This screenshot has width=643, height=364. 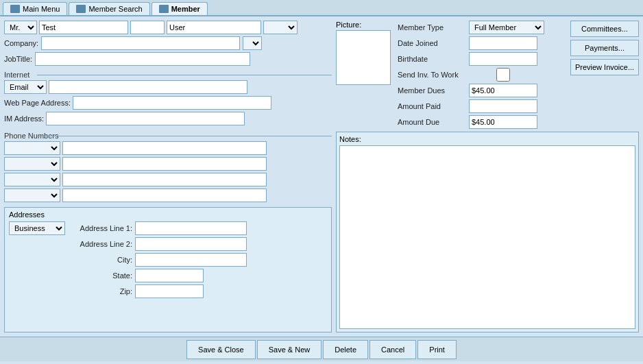 What do you see at coordinates (605, 67) in the screenshot?
I see `preview-invoice-button: Preview Invoice...` at bounding box center [605, 67].